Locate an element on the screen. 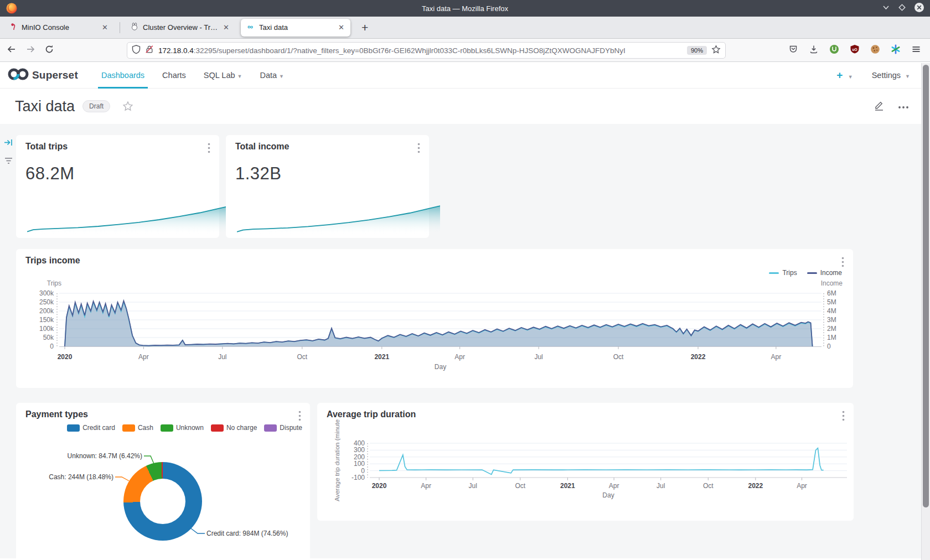 This screenshot has height=560, width=930. ublock-icon: uO is located at coordinates (855, 50).